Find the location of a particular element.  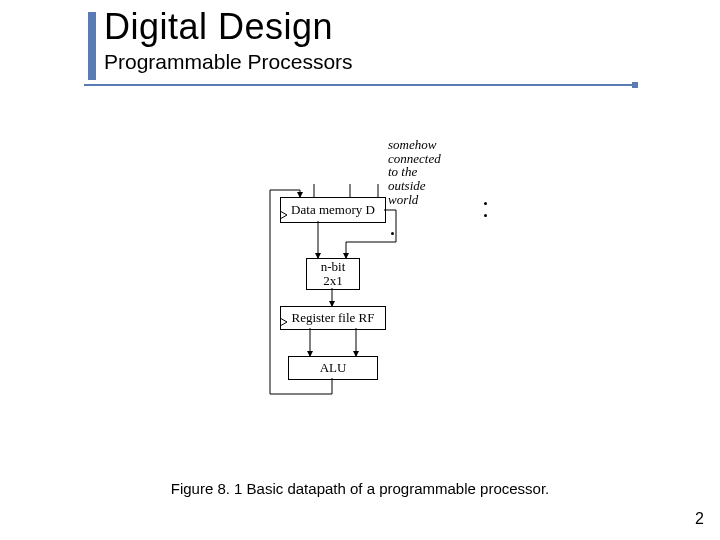

page-subtitle: Programmable Processors is located at coordinates (228, 62).